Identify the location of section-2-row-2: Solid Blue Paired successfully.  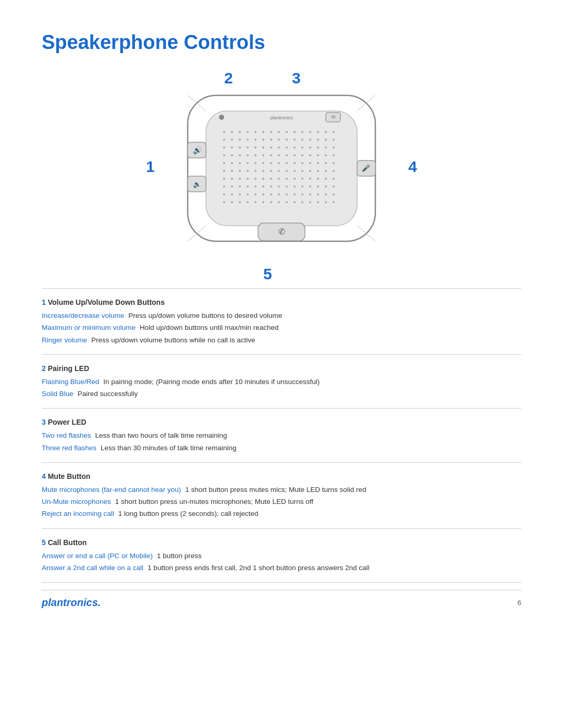
(282, 394).